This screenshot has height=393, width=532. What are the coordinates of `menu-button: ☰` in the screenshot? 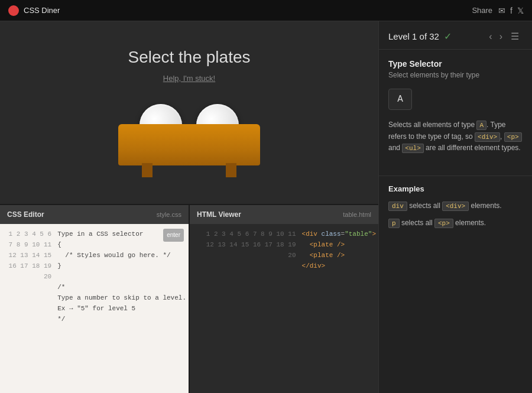 It's located at (515, 37).